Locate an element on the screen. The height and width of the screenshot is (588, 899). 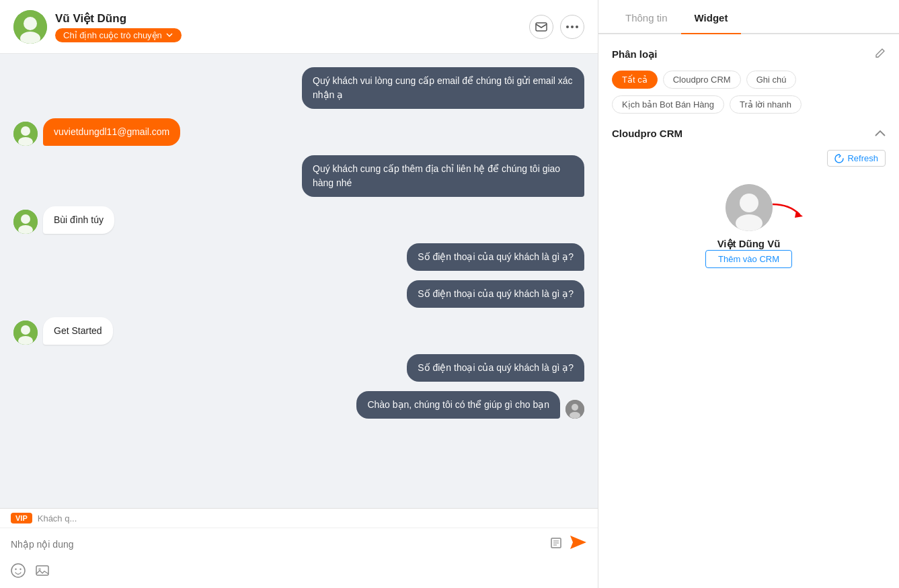
assign-button: Chỉ định cuộc trò chuyện is located at coordinates (118, 35).